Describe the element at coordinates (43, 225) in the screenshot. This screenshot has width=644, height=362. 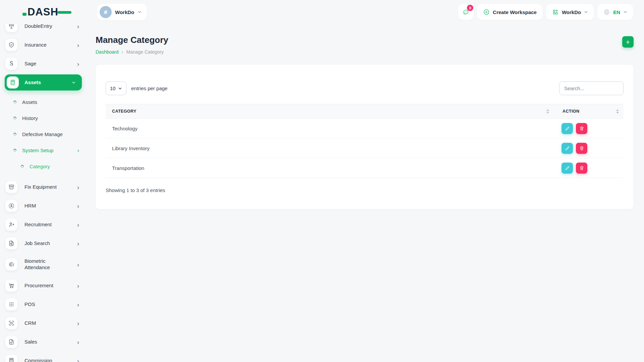
I see `sidebar-item-recruitment: Recruitment ›` at that location.